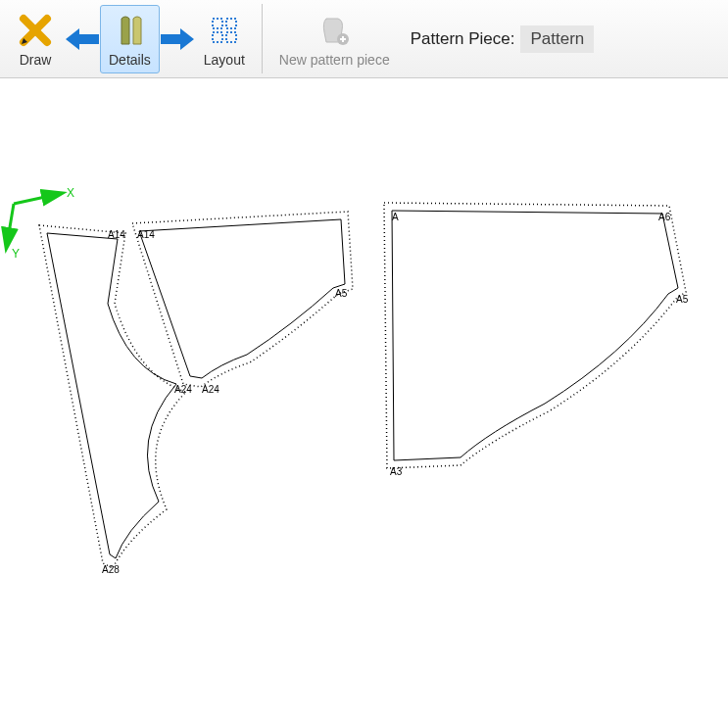 This screenshot has height=719, width=728. Describe the element at coordinates (334, 30) in the screenshot. I see `new-pattern-piece-icon` at that location.